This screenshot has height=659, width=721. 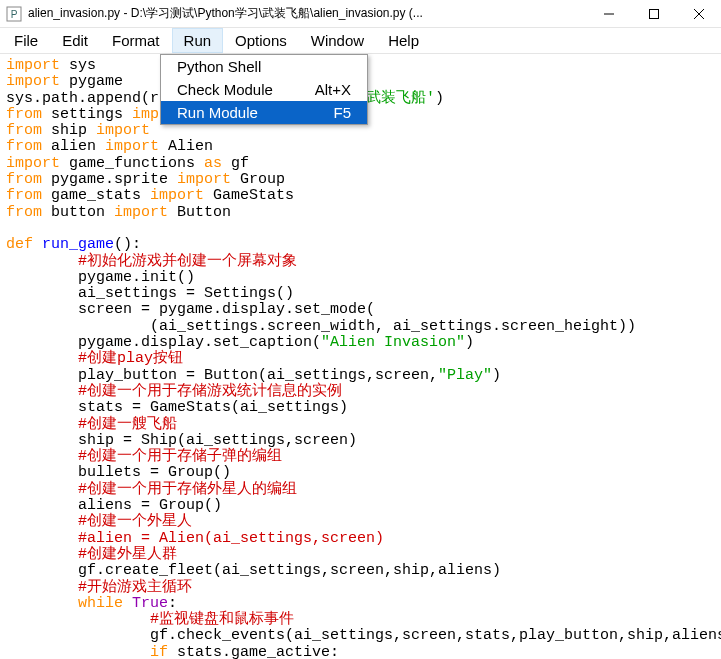 I want to click on code-line: import game_functions as gf, so click(x=360, y=164).